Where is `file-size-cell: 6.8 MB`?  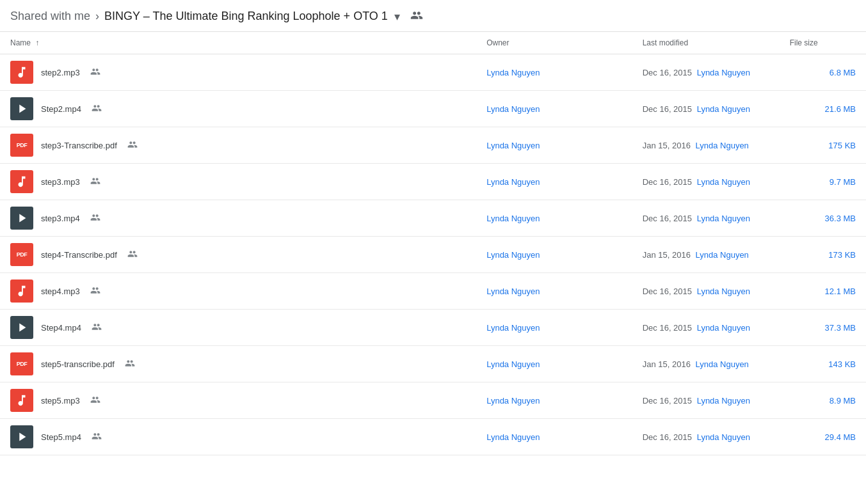 file-size-cell: 6.8 MB is located at coordinates (823, 73).